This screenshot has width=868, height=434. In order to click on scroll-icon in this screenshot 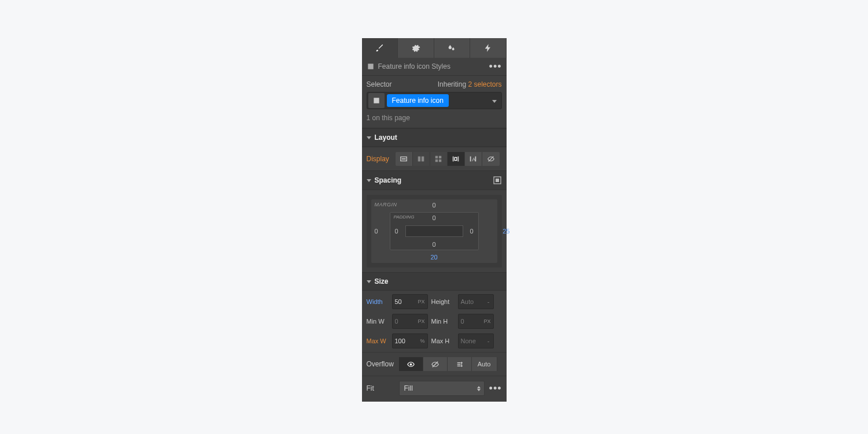, I will do `click(459, 364)`.